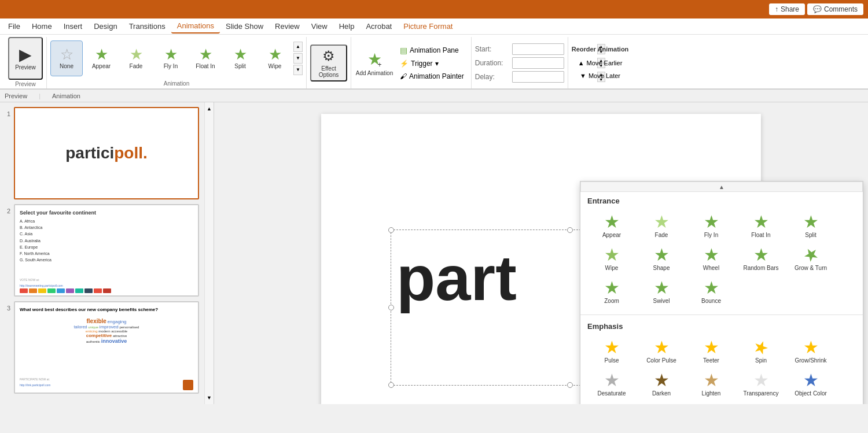 The height and width of the screenshot is (433, 868). I want to click on animation-wipe-button: ★ Wipe, so click(275, 58).